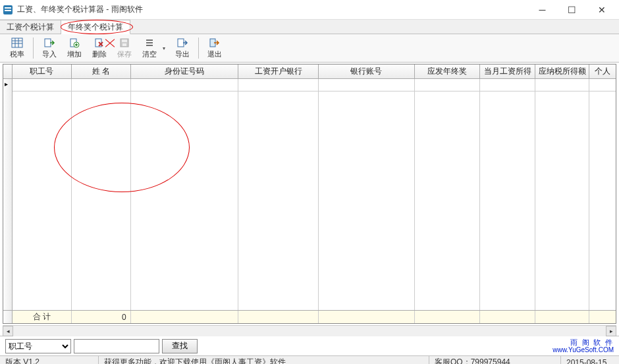 Image resolution: width=619 pixels, height=364 pixels. I want to click on col-header-account: 银行账号, so click(367, 71).